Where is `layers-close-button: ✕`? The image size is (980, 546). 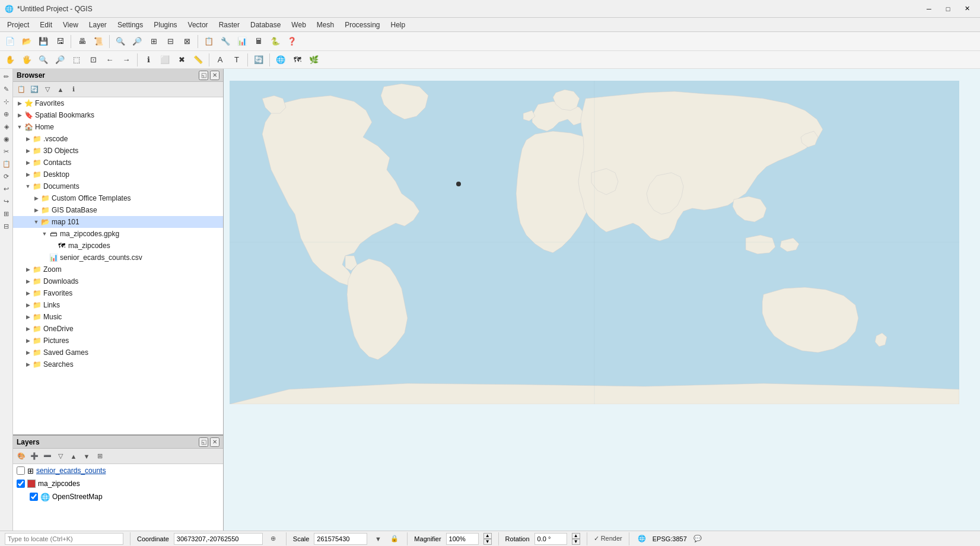
layers-close-button: ✕ is located at coordinates (215, 442).